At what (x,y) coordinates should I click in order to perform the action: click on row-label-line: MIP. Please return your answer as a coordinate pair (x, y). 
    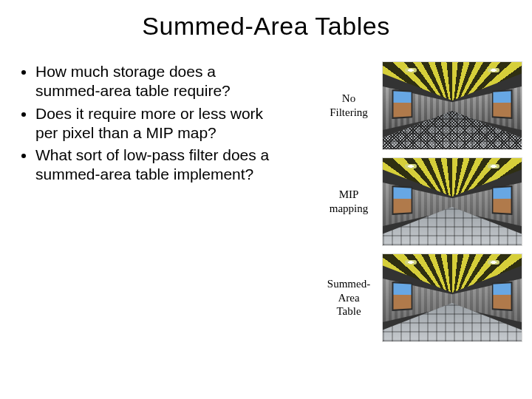
    Looking at the image, I should click on (349, 195).